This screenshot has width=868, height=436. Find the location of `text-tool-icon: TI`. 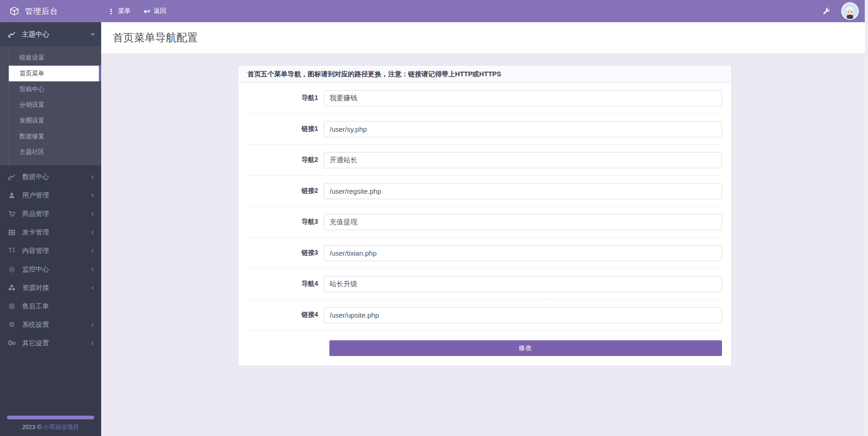

text-tool-icon: TI is located at coordinates (12, 251).